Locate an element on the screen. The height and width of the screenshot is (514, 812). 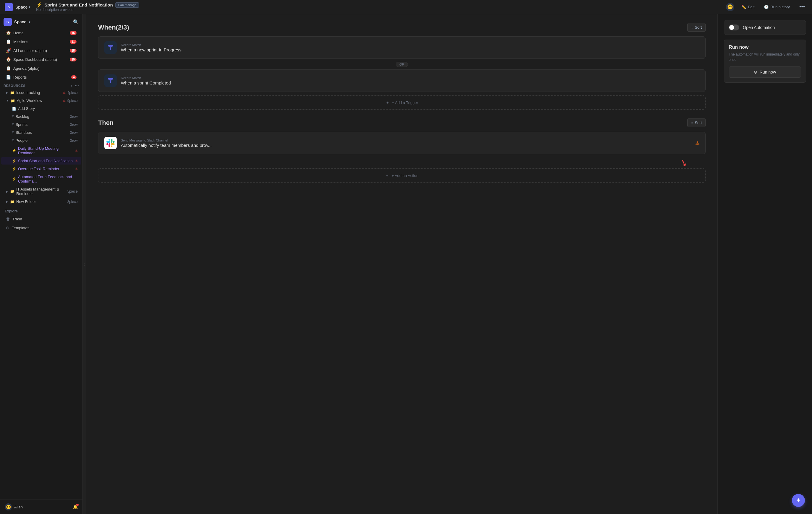
when-sort-button: ↕ Sort is located at coordinates (697, 27).